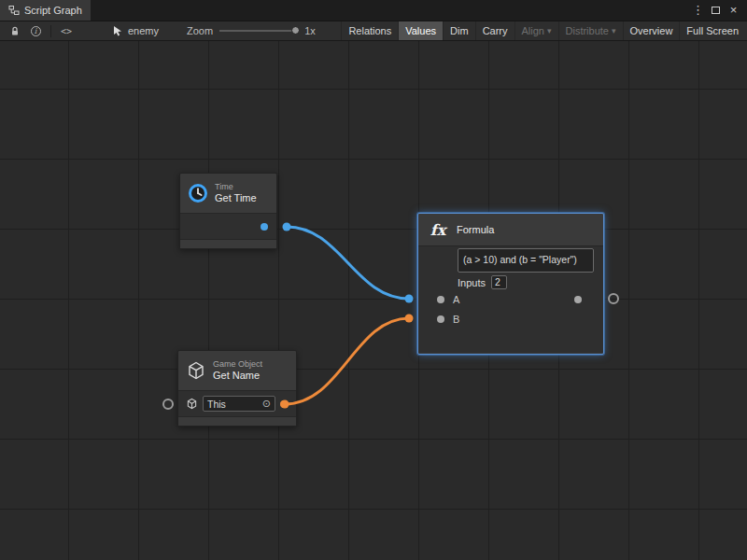 The width and height of the screenshot is (747, 560). Describe the element at coordinates (347, 263) in the screenshot. I see `wire-gettime-to-formula-a` at that location.